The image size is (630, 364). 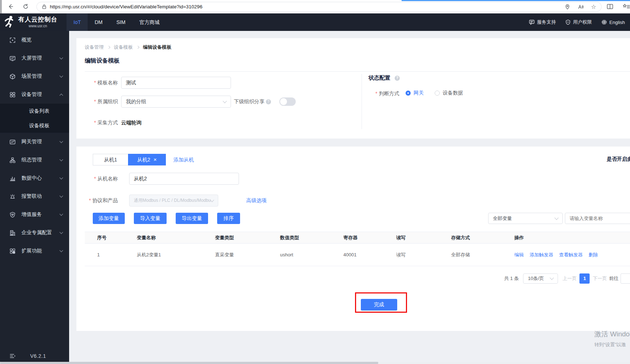 I want to click on favorites-bar-icon, so click(x=626, y=7).